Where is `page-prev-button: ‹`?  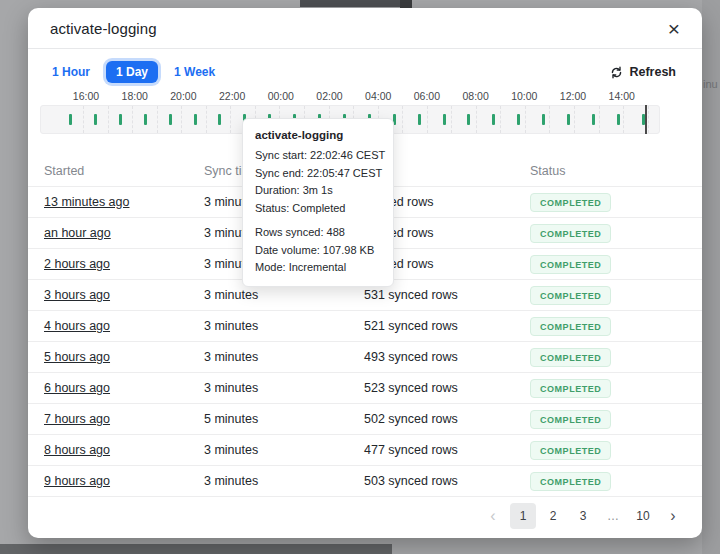
page-prev-button: ‹ is located at coordinates (493, 516).